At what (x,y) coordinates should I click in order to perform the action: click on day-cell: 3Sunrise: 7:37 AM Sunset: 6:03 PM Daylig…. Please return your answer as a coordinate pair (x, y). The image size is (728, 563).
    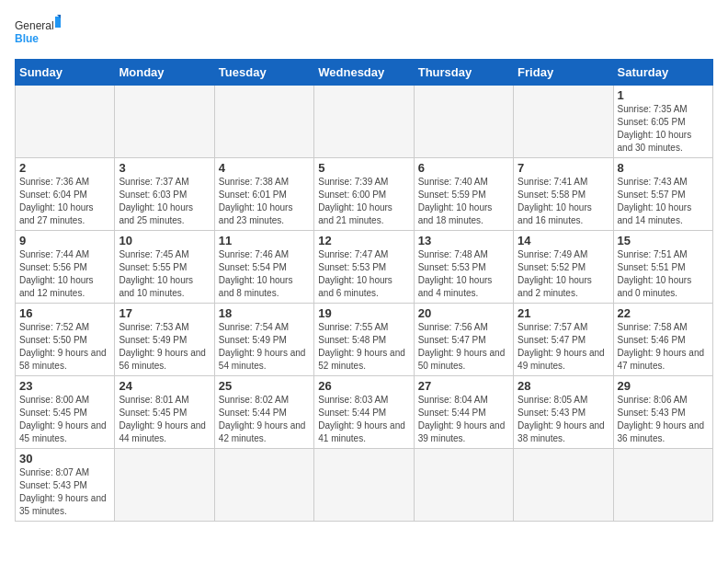
    Looking at the image, I should click on (165, 195).